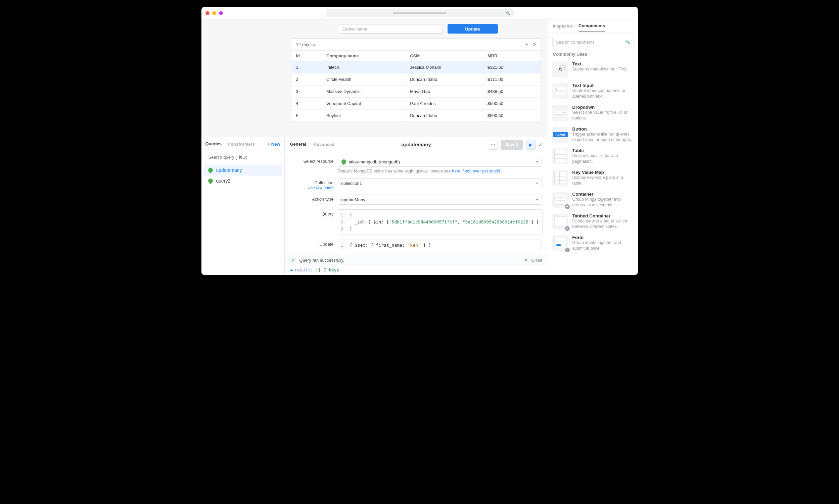 This screenshot has width=839, height=504. Describe the element at coordinates (526, 260) in the screenshot. I see `close-icon: ✕` at that location.